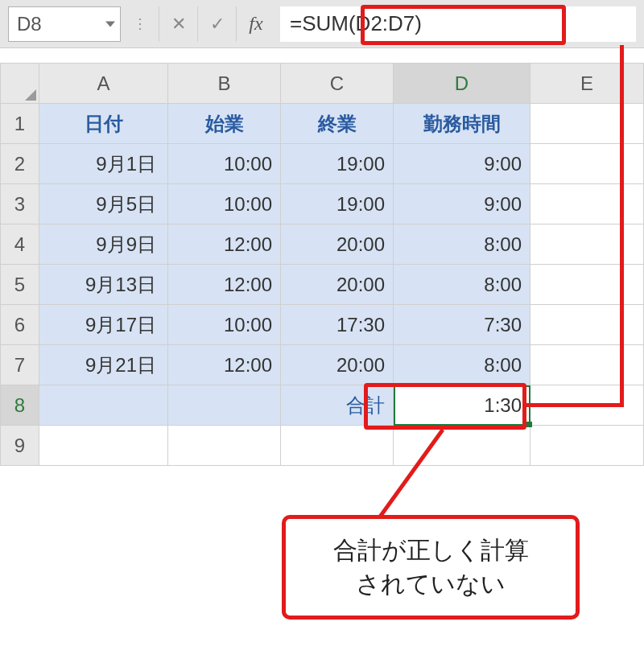  I want to click on row-header-2: 2, so click(20, 164).